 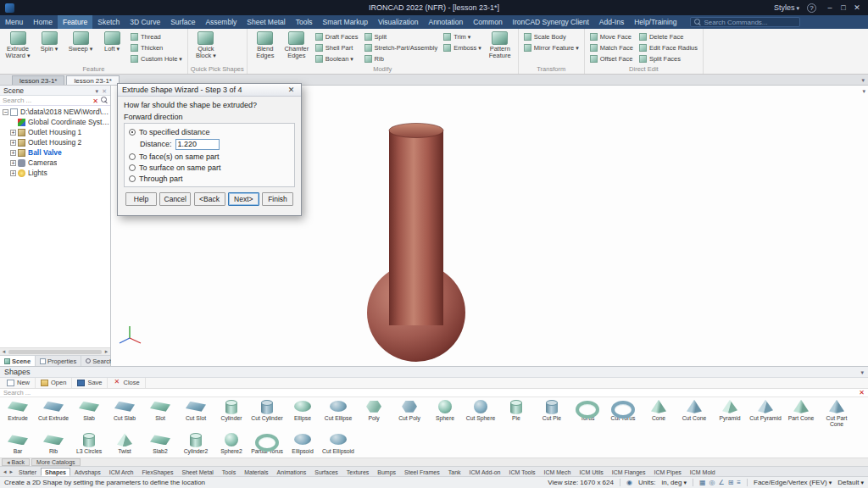 What do you see at coordinates (58, 361) in the screenshot?
I see `panel-tab-properties: Properties` at bounding box center [58, 361].